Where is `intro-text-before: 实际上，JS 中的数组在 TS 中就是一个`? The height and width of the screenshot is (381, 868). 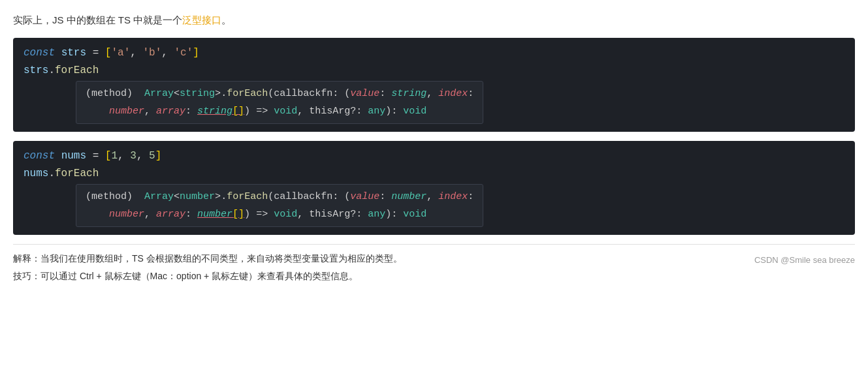
intro-text-before: 实际上，JS 中的数组在 TS 中就是一个 is located at coordinates (98, 20).